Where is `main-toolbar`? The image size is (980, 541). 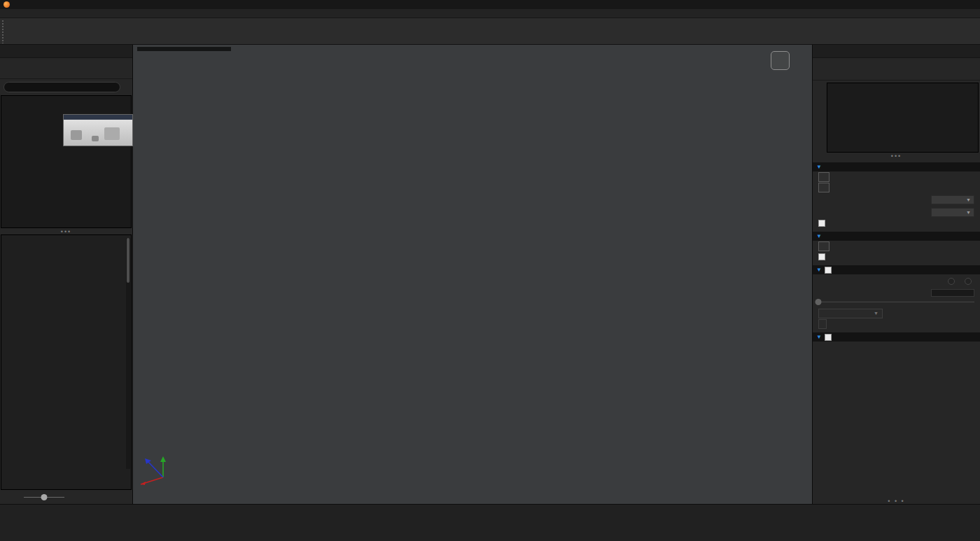
main-toolbar is located at coordinates (490, 31).